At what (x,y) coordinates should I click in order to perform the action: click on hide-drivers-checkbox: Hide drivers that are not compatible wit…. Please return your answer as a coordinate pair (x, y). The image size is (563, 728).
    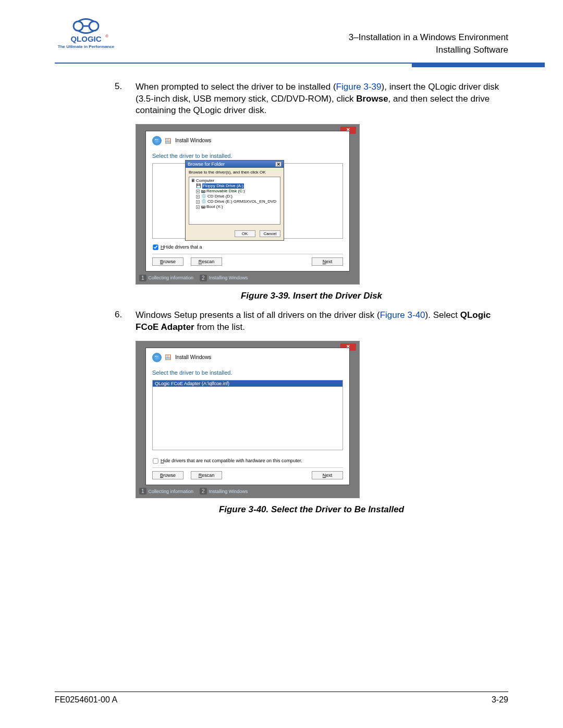
    Looking at the image, I should click on (248, 461).